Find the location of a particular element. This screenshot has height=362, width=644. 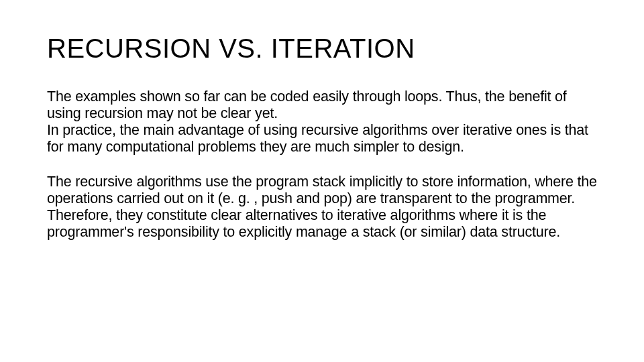

paragraph-1b: In practice, the main advantage of using… is located at coordinates (322, 139).